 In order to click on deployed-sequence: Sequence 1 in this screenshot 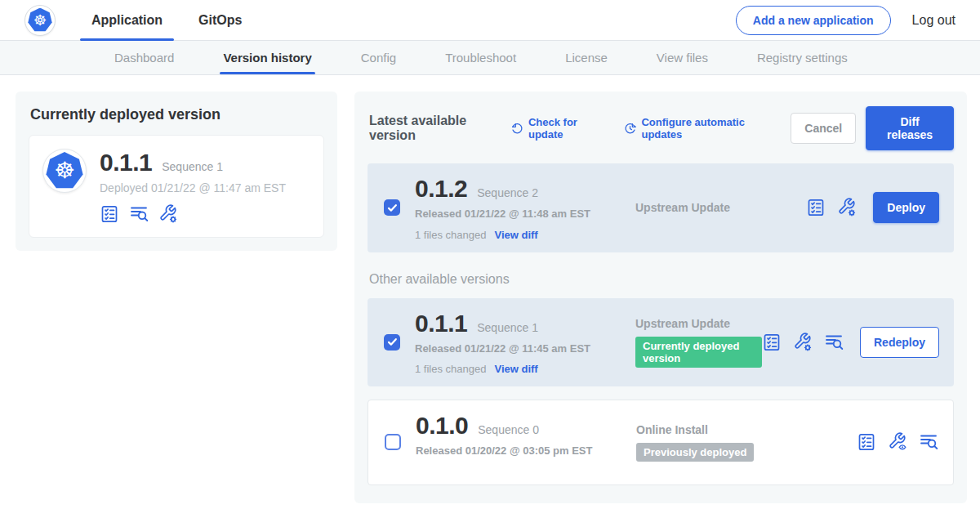, I will do `click(193, 167)`.